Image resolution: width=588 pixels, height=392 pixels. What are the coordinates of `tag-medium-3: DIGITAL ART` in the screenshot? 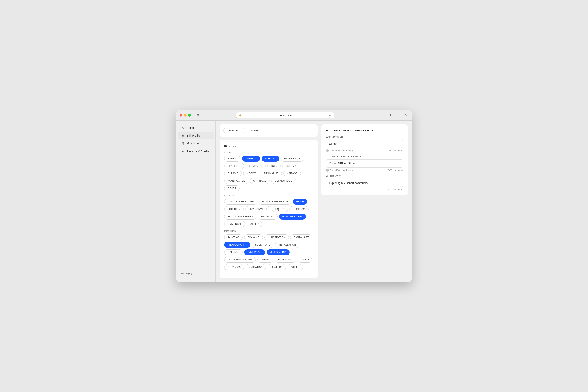 It's located at (301, 238).